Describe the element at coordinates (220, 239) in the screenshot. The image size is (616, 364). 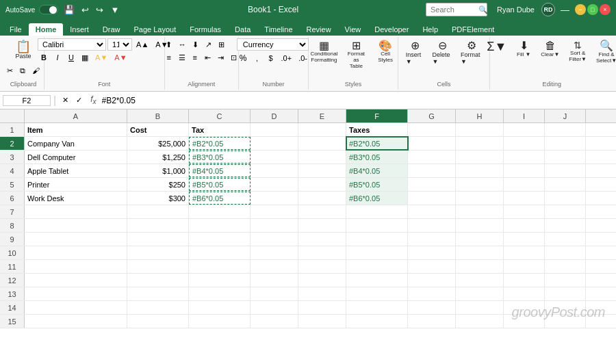
I see `cell-c9` at that location.